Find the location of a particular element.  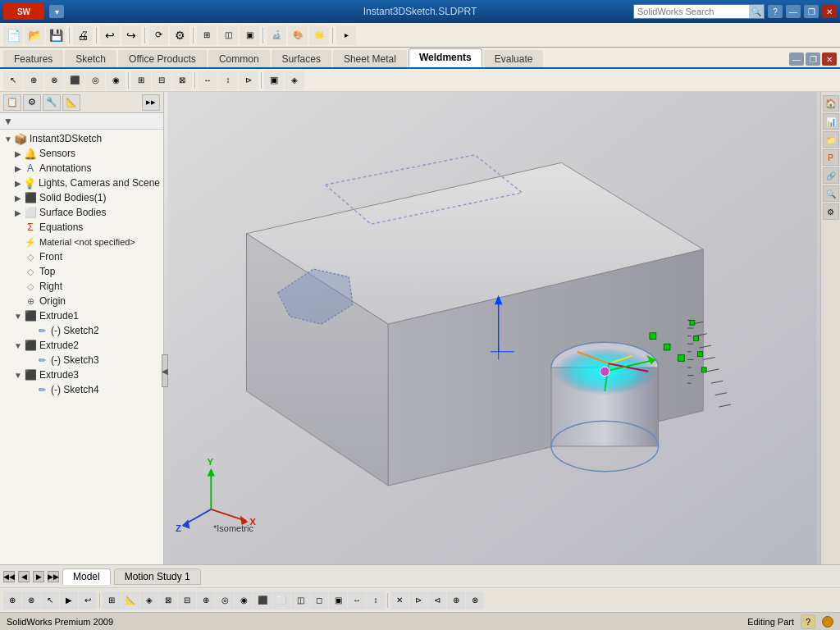

minimize-btn: — is located at coordinates (793, 11).